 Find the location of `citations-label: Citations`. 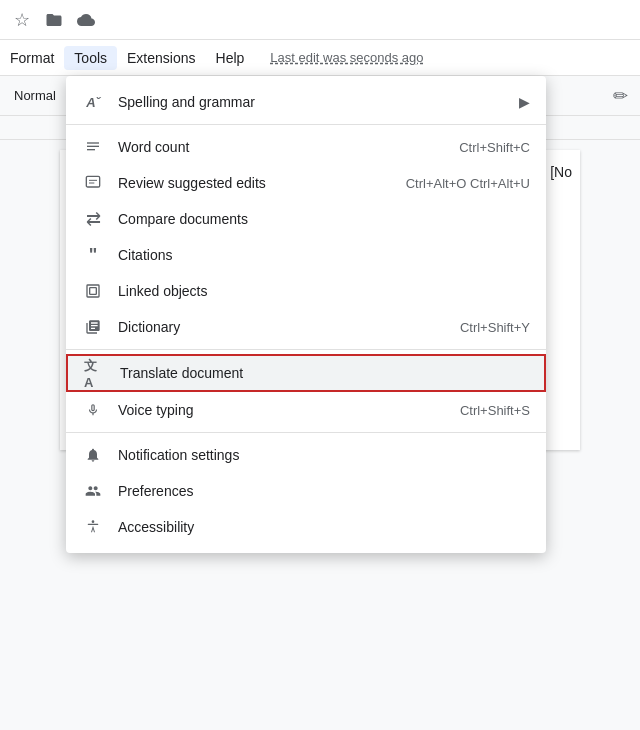

citations-label: Citations is located at coordinates (324, 255).